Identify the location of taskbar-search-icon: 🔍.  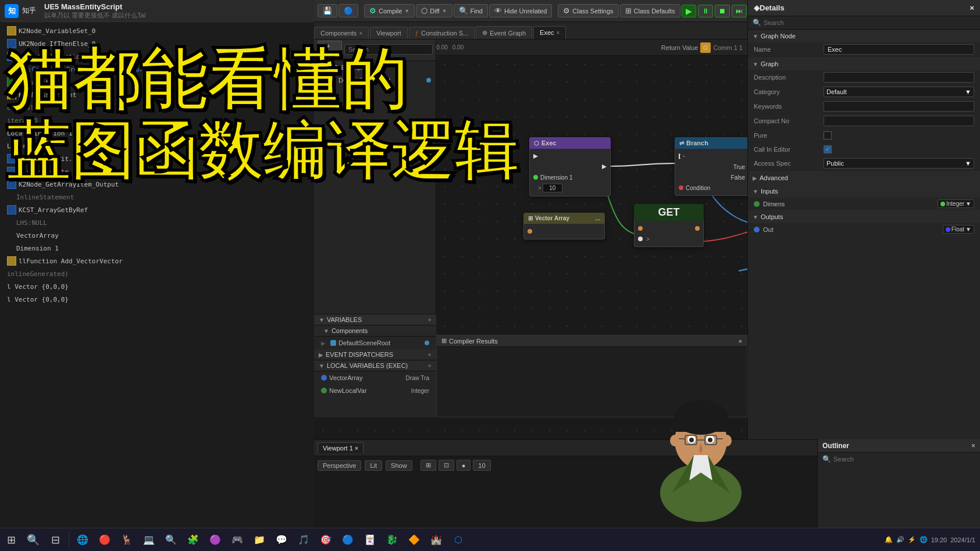
(33, 540).